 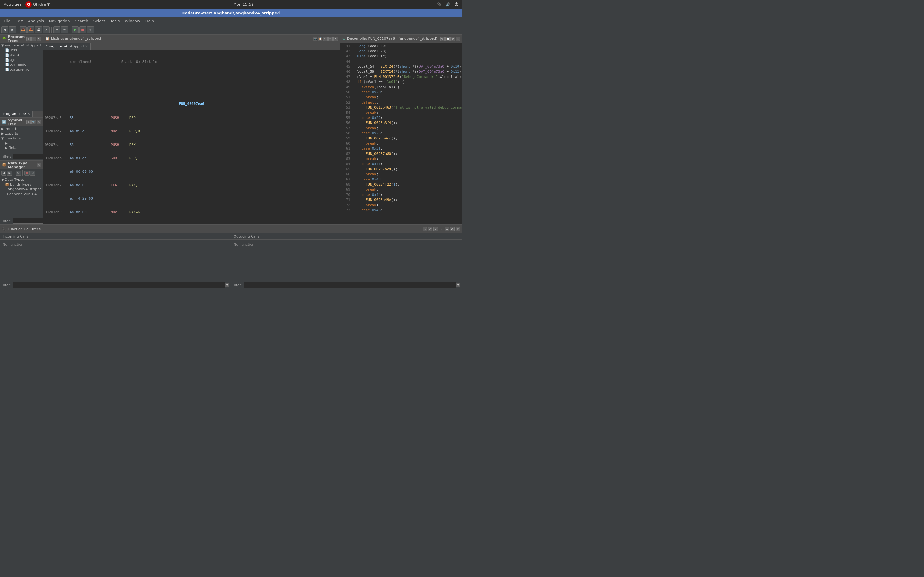 What do you see at coordinates (21, 194) in the screenshot?
I see `dtype-generic: 🗒 generic_clib_64` at bounding box center [21, 194].